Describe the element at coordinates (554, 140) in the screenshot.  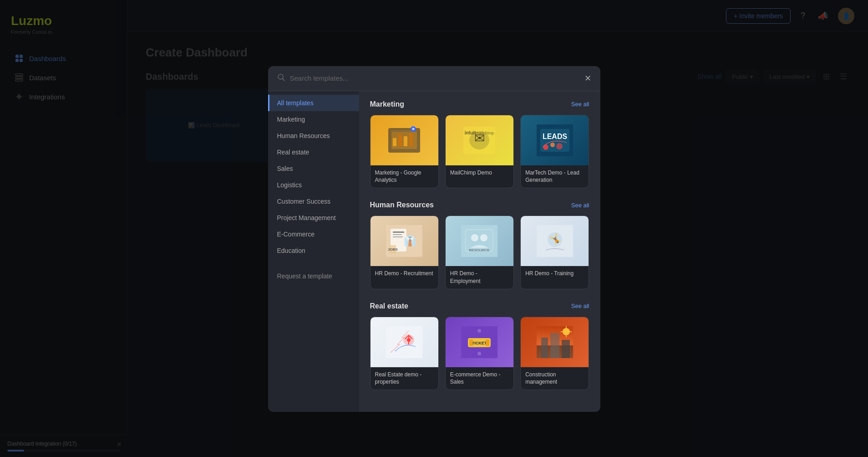
I see `template-thumb-martech: LEADS` at that location.